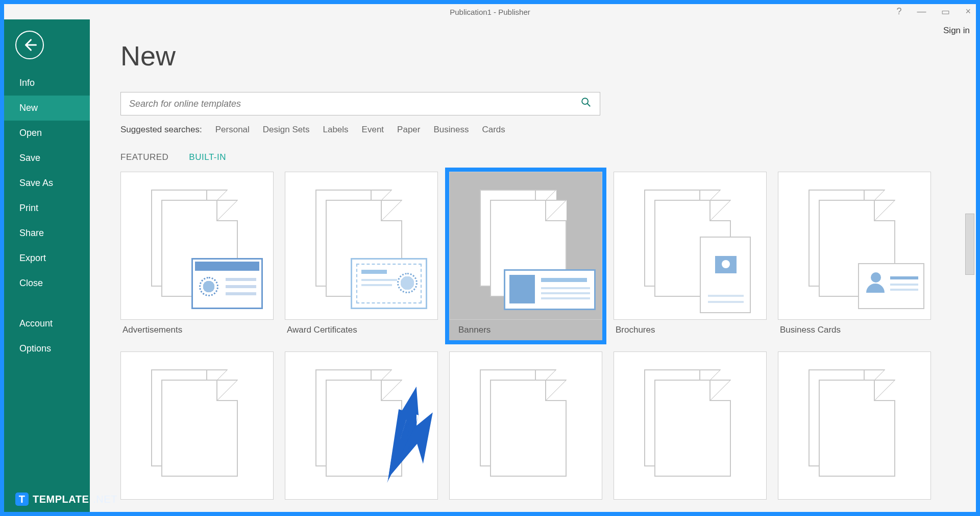 The width and height of the screenshot is (980, 516). What do you see at coordinates (921, 12) in the screenshot?
I see `minimize-button: —` at bounding box center [921, 12].